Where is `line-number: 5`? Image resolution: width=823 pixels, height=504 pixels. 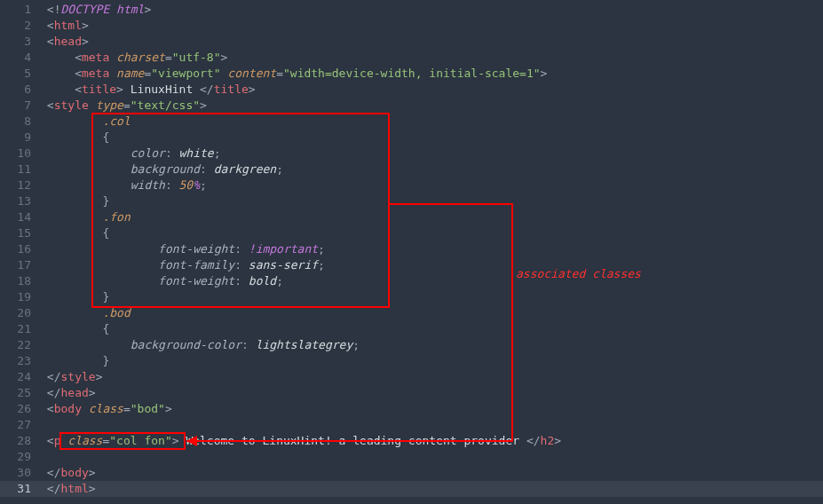 line-number: 5 is located at coordinates (20, 74).